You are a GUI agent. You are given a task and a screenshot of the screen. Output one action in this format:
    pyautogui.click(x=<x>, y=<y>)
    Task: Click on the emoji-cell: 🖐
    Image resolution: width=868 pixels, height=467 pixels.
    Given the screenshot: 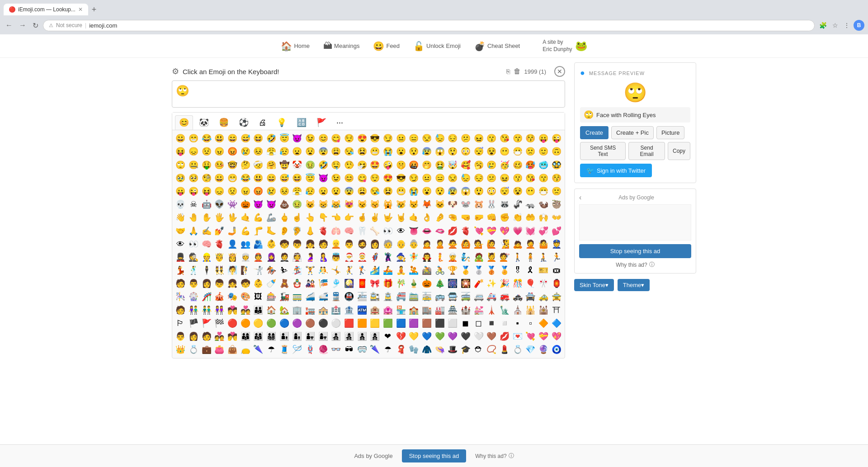 What is the action you would take?
    pyautogui.click(x=220, y=218)
    